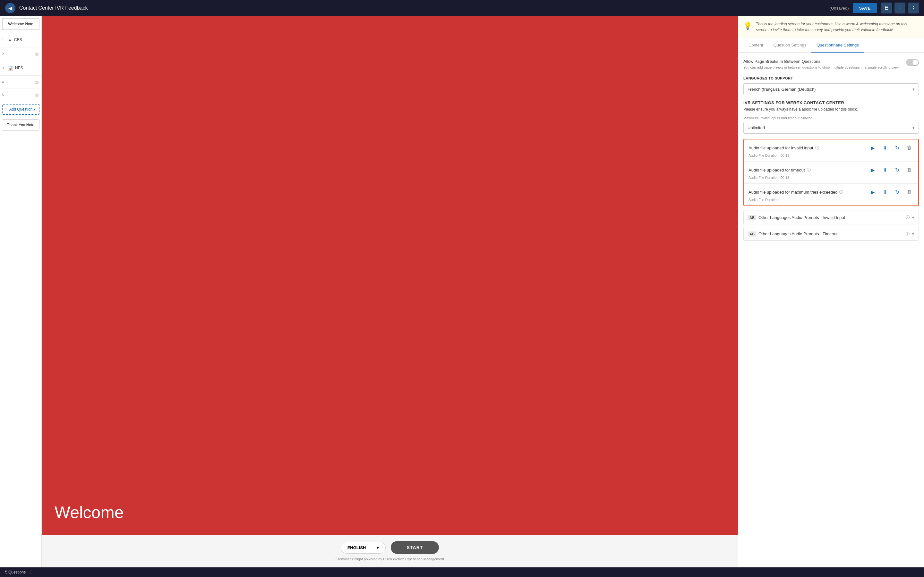  I want to click on item-number-3: 3, so click(4, 68).